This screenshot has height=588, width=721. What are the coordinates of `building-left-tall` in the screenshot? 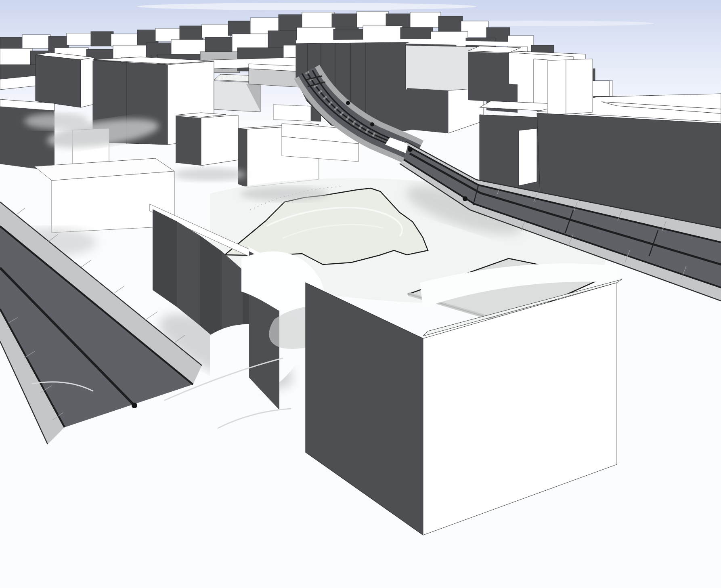 It's located at (65, 80).